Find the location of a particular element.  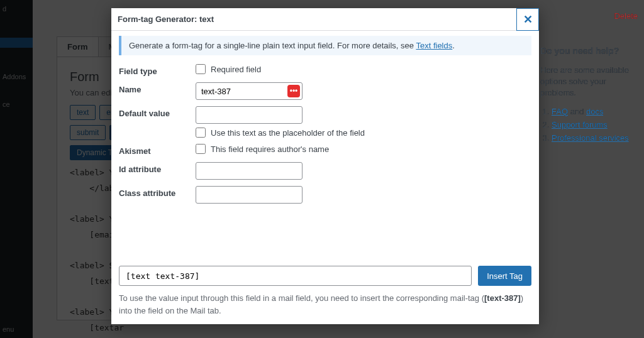

akismet-option: This field requires author's name is located at coordinates (364, 149).